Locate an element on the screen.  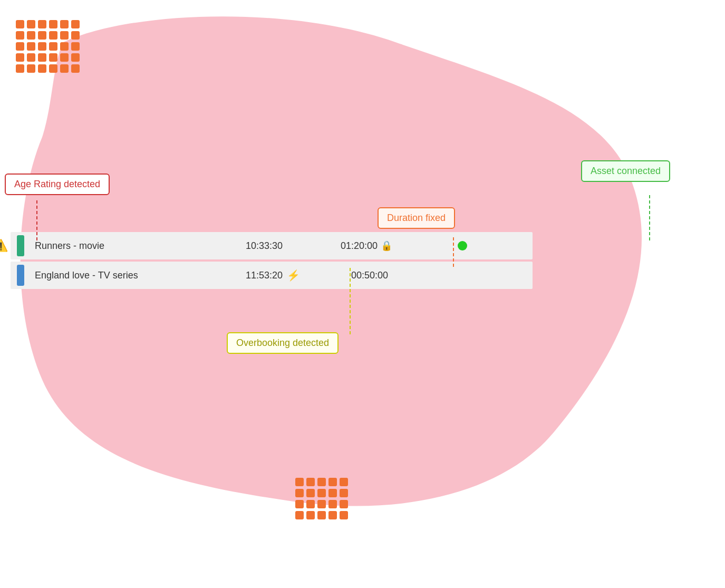
overbooking-callout: Overbooking detected is located at coordinates (283, 343).